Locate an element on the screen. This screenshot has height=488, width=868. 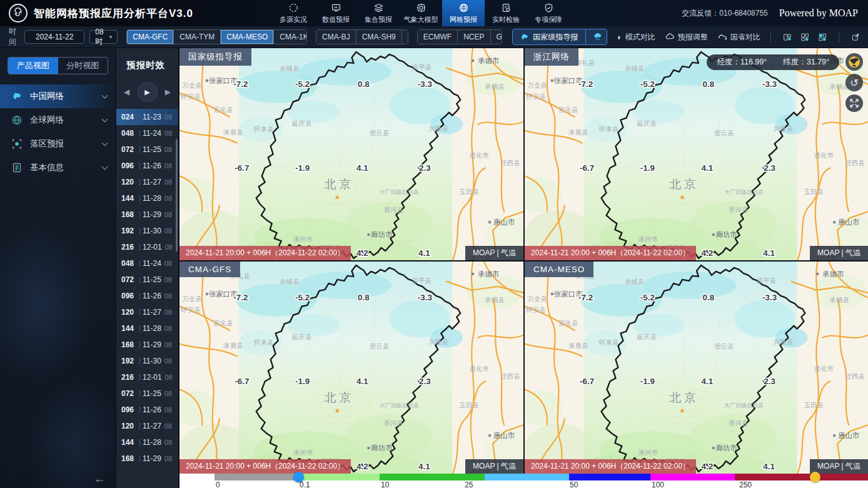
scale-upper-handle is located at coordinates (815, 477).